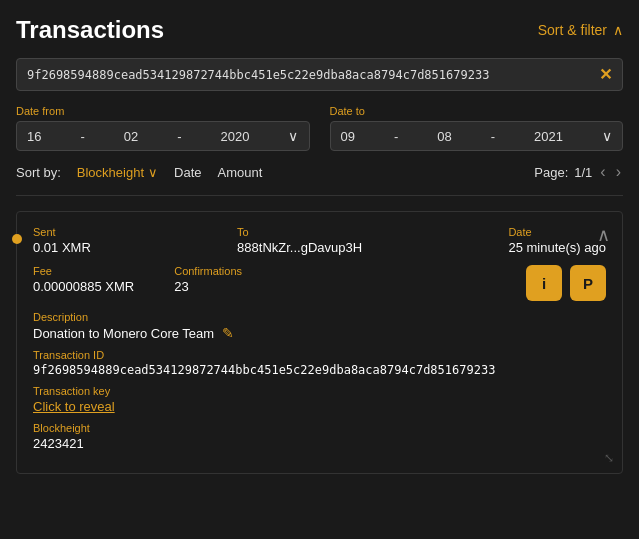 The image size is (639, 539). What do you see at coordinates (320, 326) in the screenshot?
I see `tx-description-section: Description Donation to Monero Core Team…` at bounding box center [320, 326].